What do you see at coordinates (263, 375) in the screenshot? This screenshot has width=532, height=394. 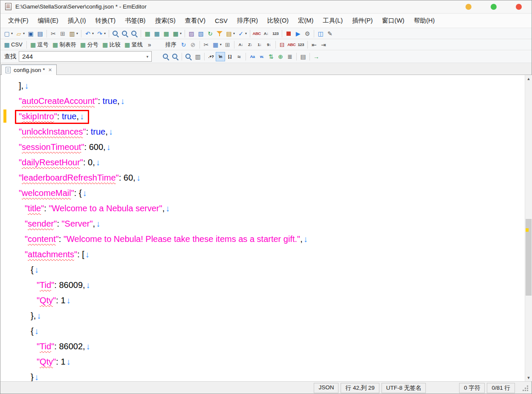 I see `editor-line: }↓` at bounding box center [263, 375].